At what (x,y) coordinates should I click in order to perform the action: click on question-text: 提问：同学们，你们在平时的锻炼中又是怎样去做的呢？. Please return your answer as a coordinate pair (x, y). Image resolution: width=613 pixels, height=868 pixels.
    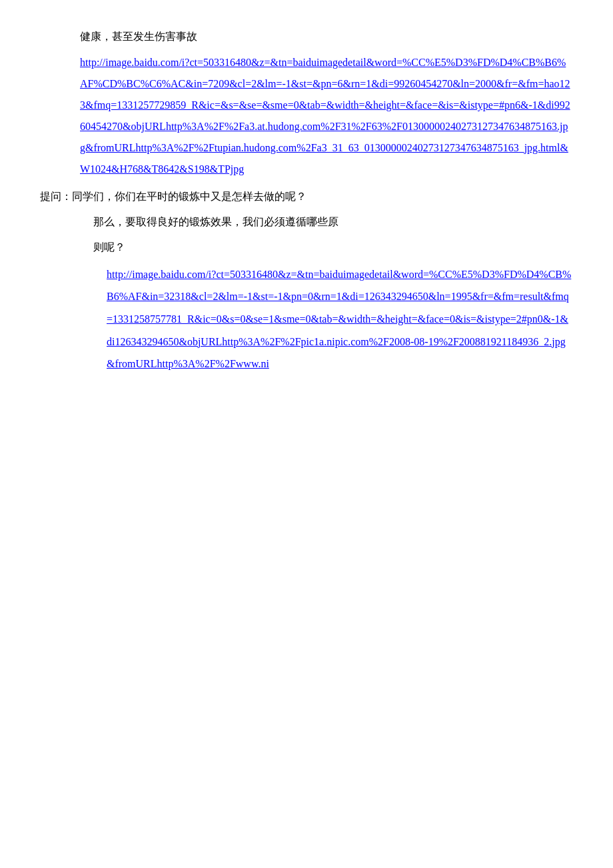
    Looking at the image, I should click on (306, 197).